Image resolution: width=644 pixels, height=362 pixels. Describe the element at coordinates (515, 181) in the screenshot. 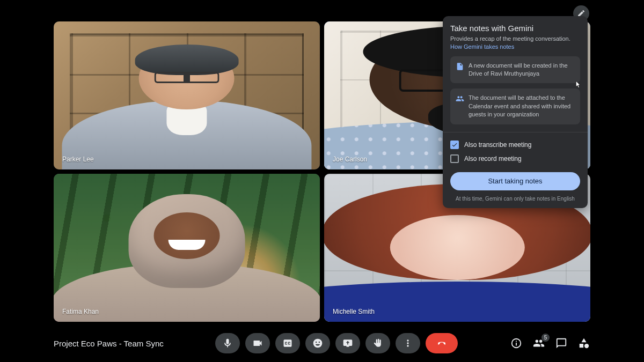

I see `start-taking-notes-button: Start taking notes` at that location.